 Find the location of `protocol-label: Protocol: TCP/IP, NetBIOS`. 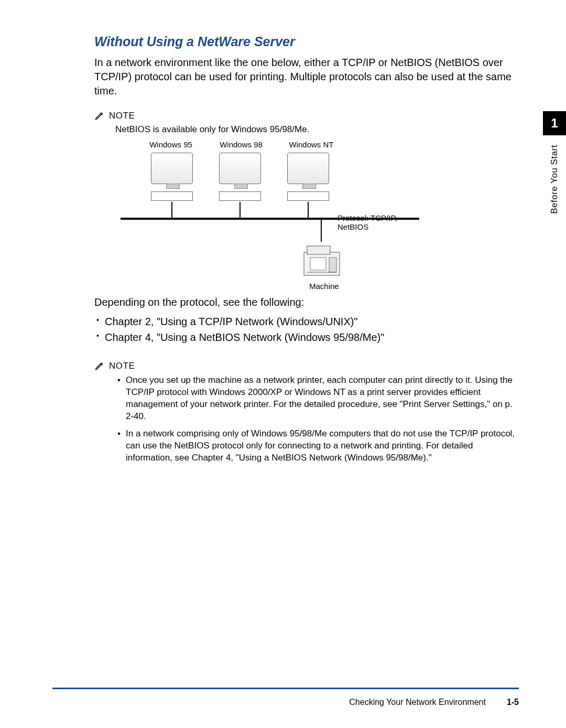

protocol-label: Protocol: TCP/IP, NetBIOS is located at coordinates (373, 222).